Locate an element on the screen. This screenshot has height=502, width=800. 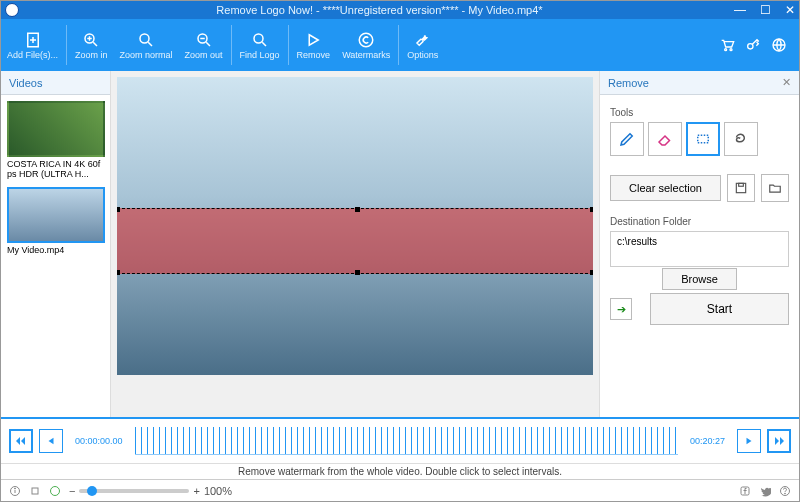
title-bar: Remove Logo Now! - ****Unregistered vers… is located at coordinates (400, 10).